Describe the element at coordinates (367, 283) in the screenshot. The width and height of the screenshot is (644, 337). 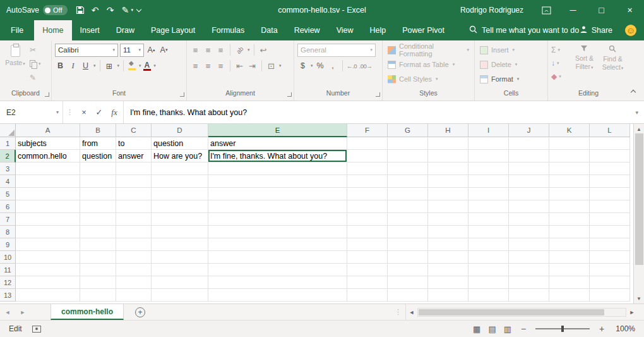
I see `cell-F12` at that location.